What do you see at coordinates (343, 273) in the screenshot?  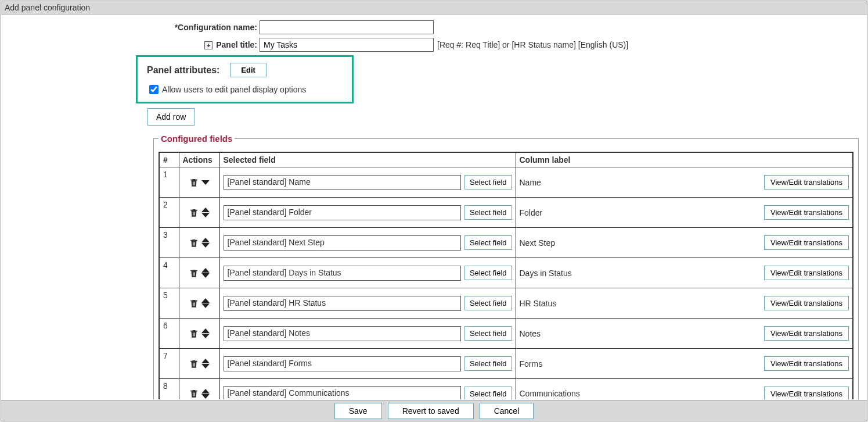 I see `selected-field-value: [Panel standard] Days in Status` at bounding box center [343, 273].